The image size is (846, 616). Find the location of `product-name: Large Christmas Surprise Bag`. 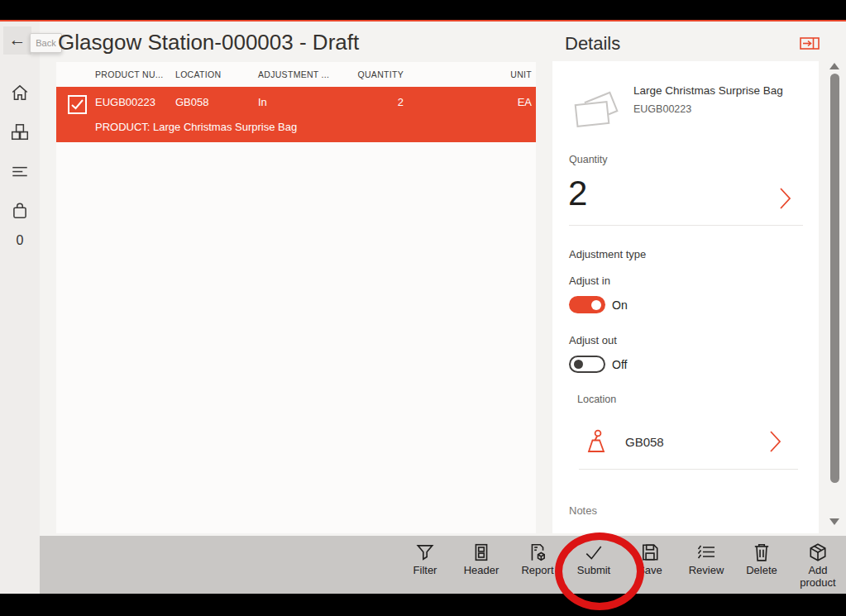

product-name: Large Christmas Surprise Bag is located at coordinates (708, 91).